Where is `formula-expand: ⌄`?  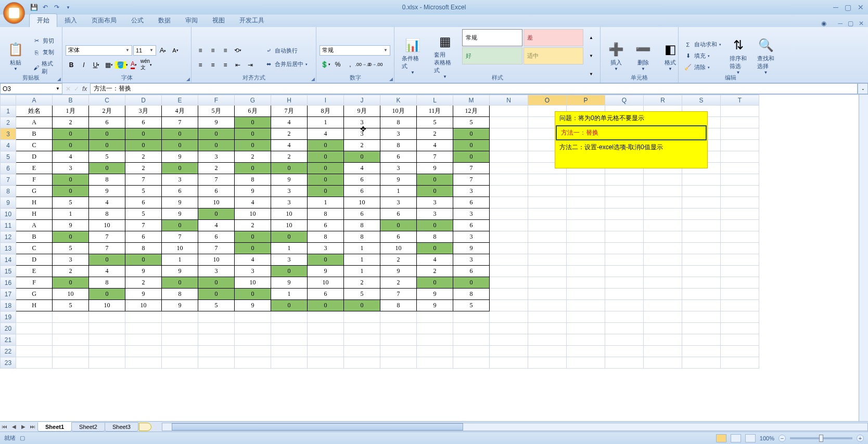 formula-expand: ⌄ is located at coordinates (863, 88).